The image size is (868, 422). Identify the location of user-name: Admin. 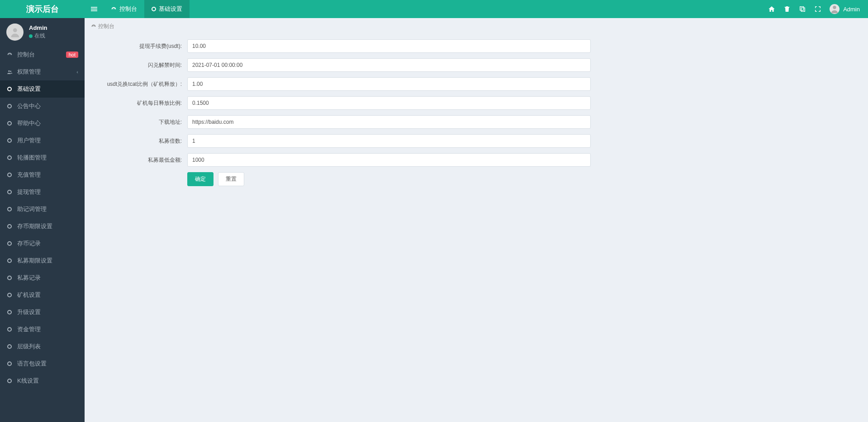
(38, 28).